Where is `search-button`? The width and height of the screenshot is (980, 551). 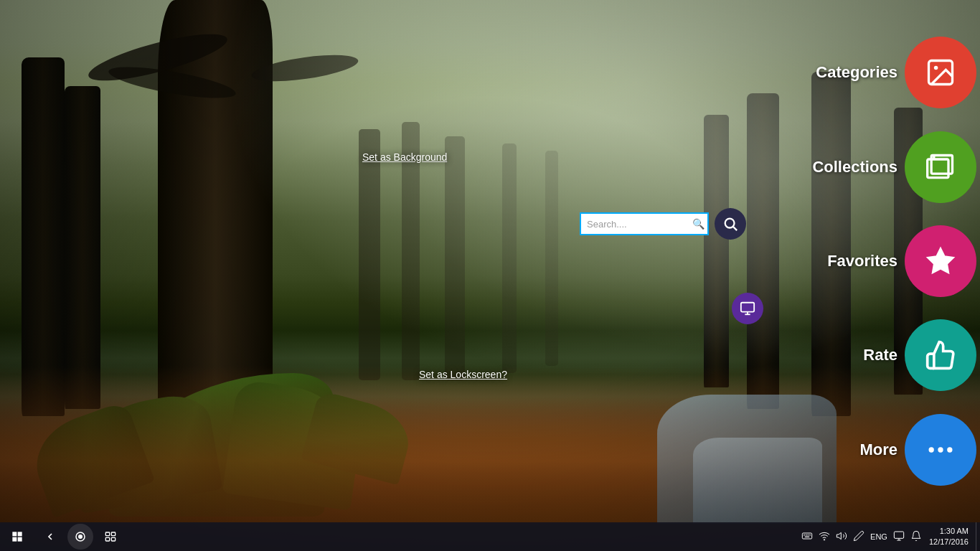
search-button is located at coordinates (730, 224).